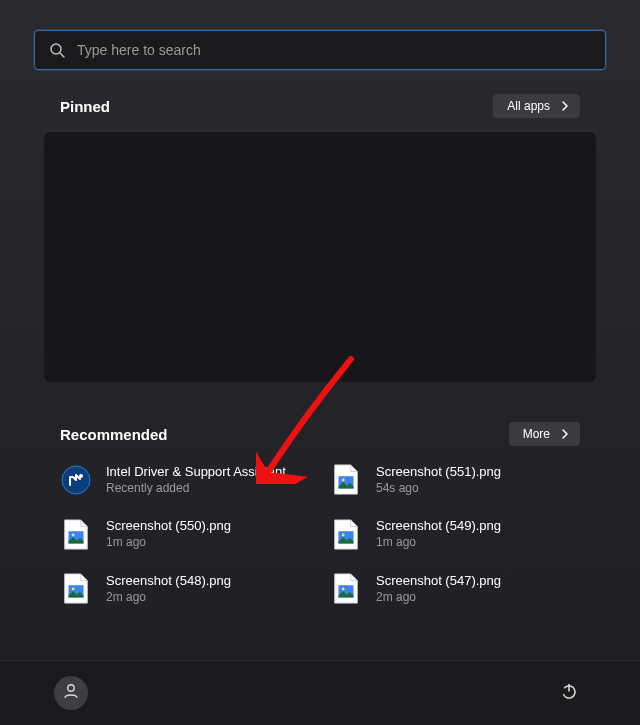 Image resolution: width=640 pixels, height=725 pixels. Describe the element at coordinates (544, 434) in the screenshot. I see `more-button: More` at that location.